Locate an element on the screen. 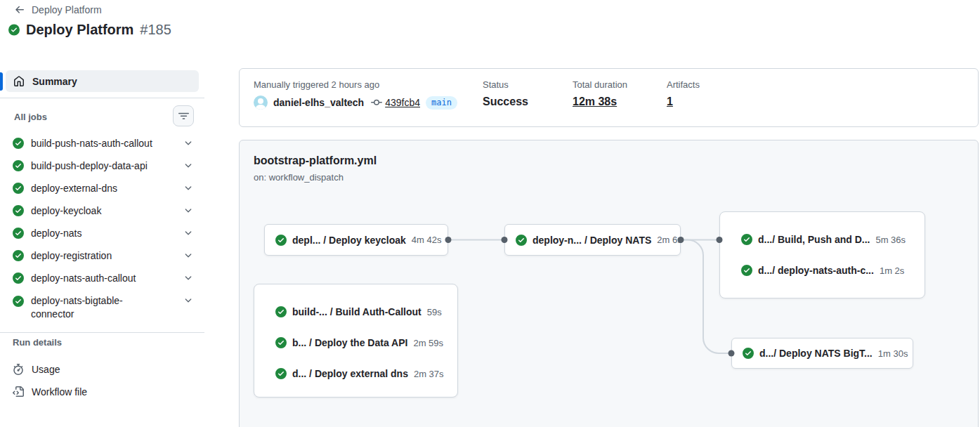 The width and height of the screenshot is (980, 427). graph-node-deploy-external-dns: d... / Deploy external dns 2m 37s is located at coordinates (361, 374).